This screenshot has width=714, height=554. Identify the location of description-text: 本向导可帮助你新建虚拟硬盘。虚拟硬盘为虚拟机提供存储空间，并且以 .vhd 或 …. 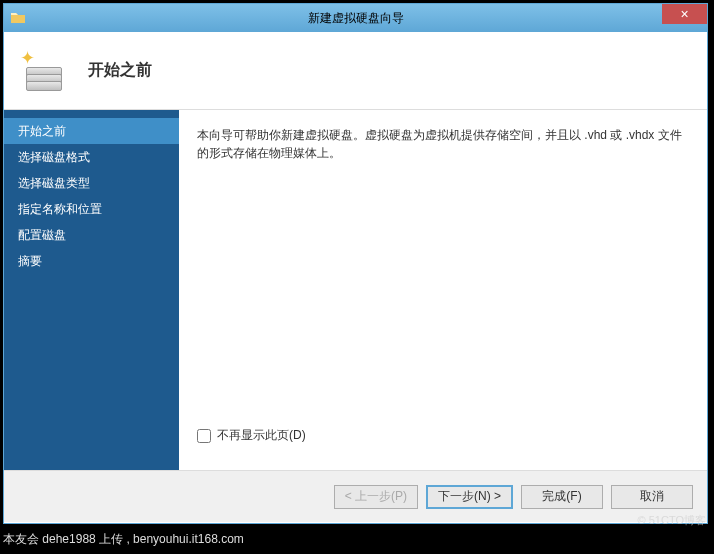
(443, 144).